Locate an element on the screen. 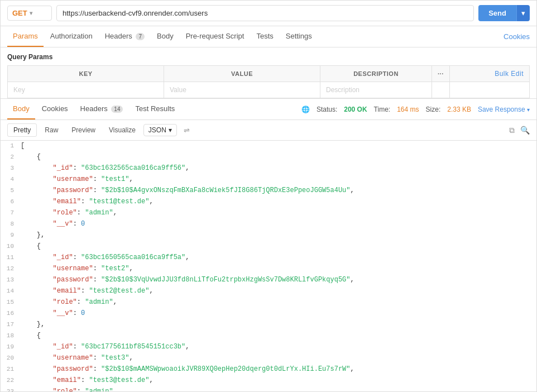  table-row: Key Value Description is located at coordinates (269, 90).